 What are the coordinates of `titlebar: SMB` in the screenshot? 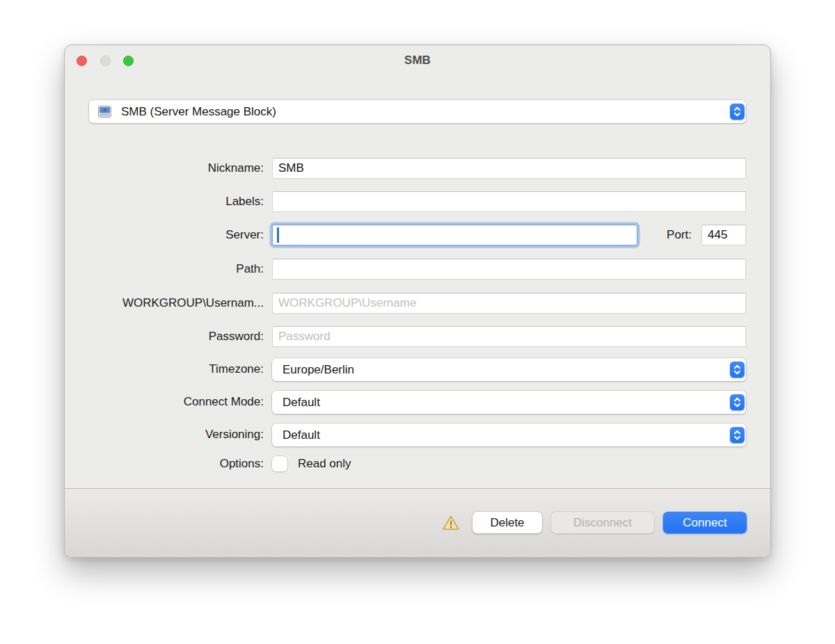 It's located at (418, 61).